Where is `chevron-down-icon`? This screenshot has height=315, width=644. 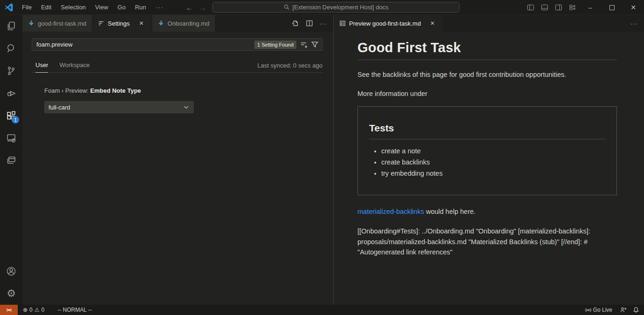
chevron-down-icon is located at coordinates (186, 107).